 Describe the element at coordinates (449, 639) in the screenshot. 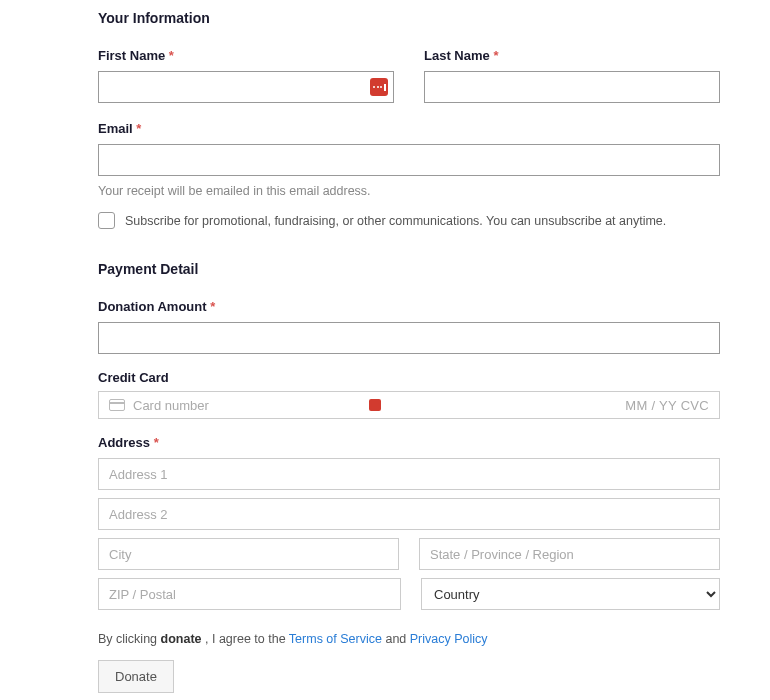

I see `privacy-link: Privacy Policy` at that location.